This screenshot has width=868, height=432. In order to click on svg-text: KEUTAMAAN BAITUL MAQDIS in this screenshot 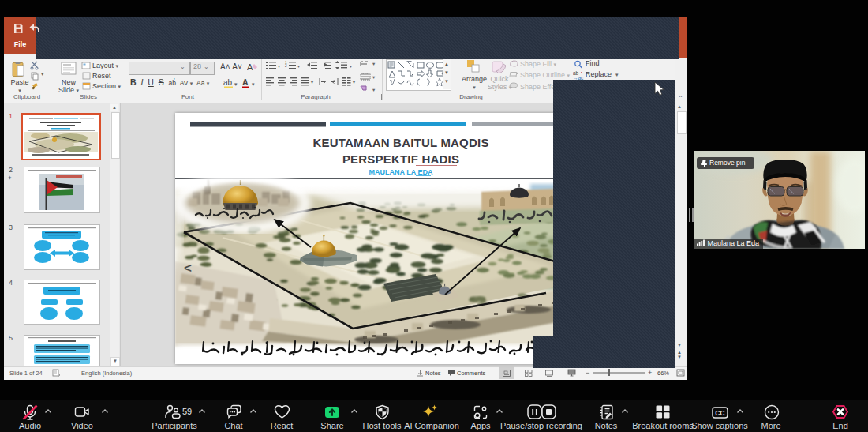, I will do `click(401, 142)`.